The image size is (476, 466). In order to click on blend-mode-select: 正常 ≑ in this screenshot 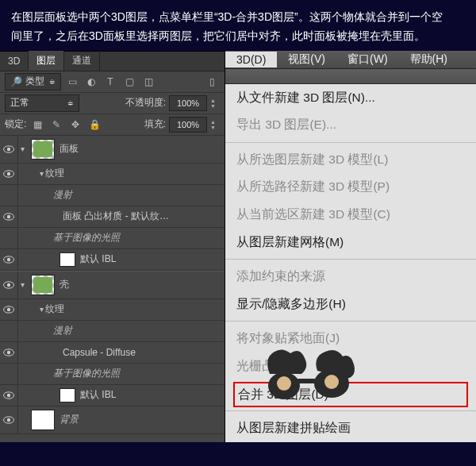, I will do `click(42, 103)`.